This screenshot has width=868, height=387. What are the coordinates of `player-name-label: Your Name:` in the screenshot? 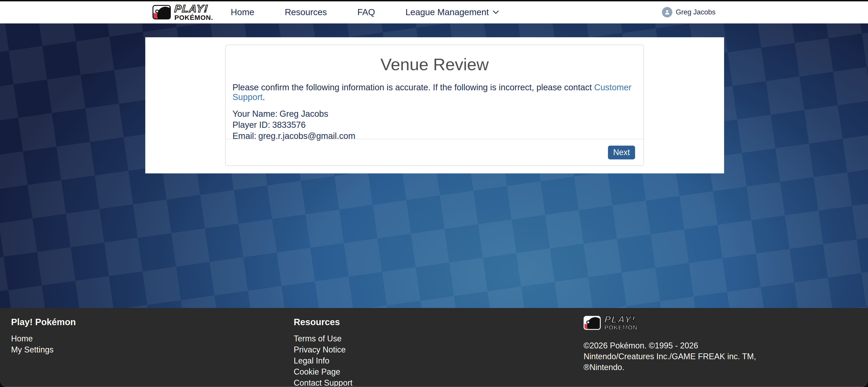 It's located at (255, 114).